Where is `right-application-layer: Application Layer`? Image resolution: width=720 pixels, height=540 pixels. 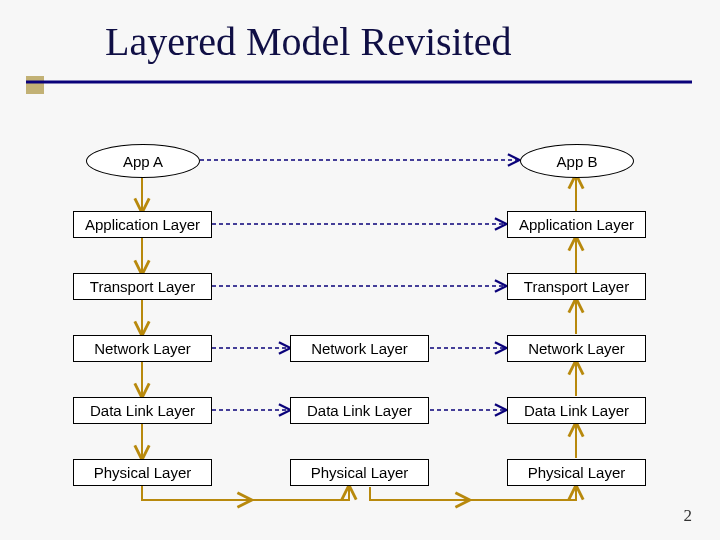 right-application-layer: Application Layer is located at coordinates (576, 224).